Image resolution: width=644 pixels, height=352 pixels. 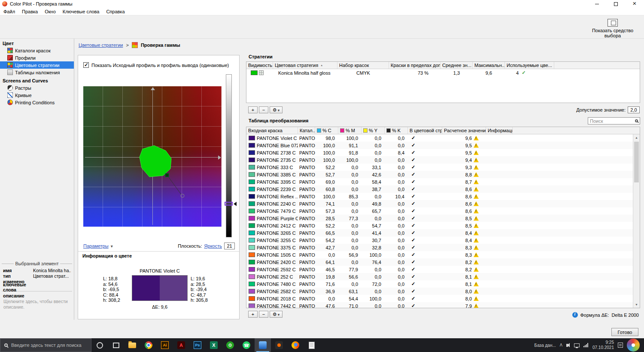 What do you see at coordinates (443, 226) in the screenshot?
I see `table-row: PANTONE 2412 CPANTO...52,20,054,70,08,5` at bounding box center [443, 226].